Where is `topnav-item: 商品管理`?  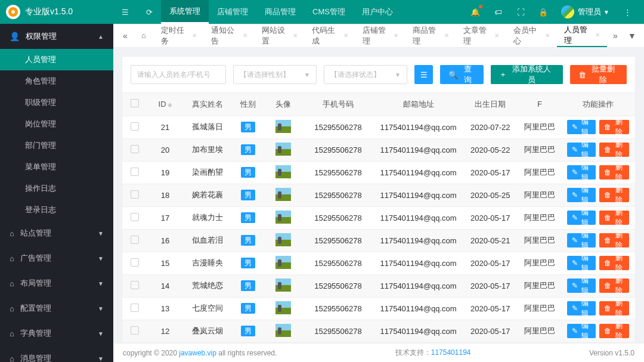
topnav-item: 商品管理 is located at coordinates (280, 12).